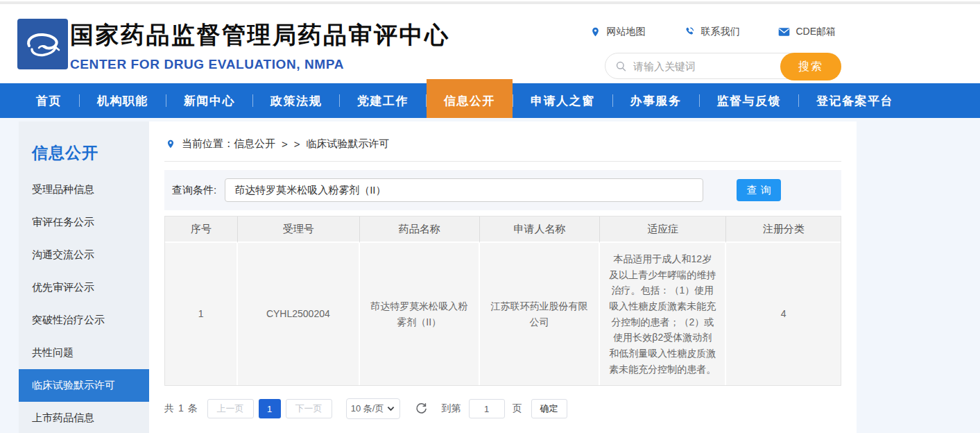 The width and height of the screenshot is (980, 433). What do you see at coordinates (452, 409) in the screenshot?
I see `goto-page-label: 到第` at bounding box center [452, 409].